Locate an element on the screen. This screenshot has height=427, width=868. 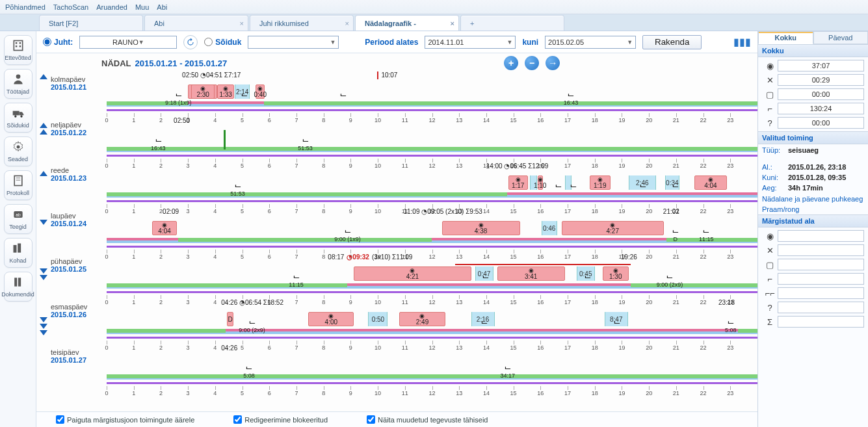
leftbar-label: Töötajad is located at coordinates (18, 92).